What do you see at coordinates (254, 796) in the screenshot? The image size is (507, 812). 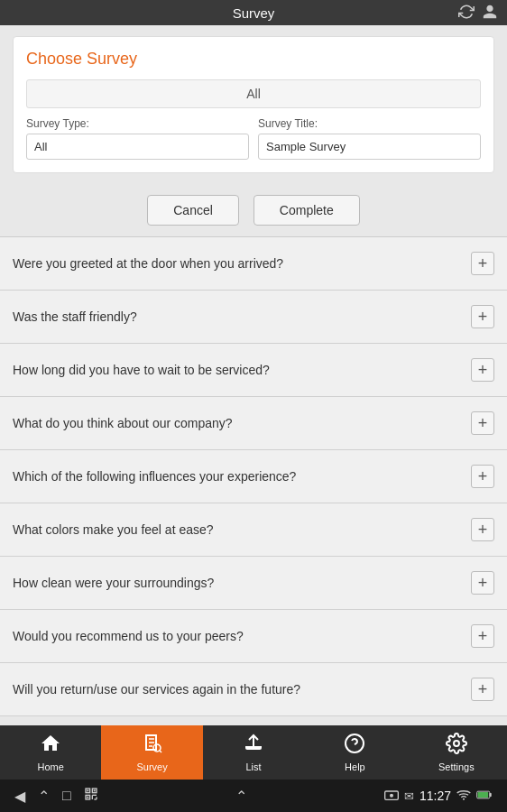 I see `system-bar: ◀ ⌃ □ ⌃ ✉ 11:27` at bounding box center [254, 796].